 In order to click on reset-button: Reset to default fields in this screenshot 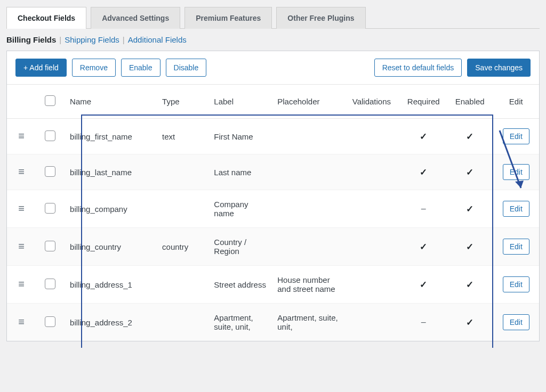, I will do `click(418, 68)`.